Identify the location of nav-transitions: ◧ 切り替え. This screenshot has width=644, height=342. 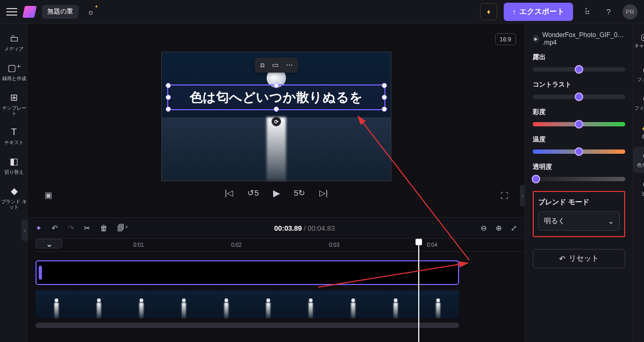
(14, 167).